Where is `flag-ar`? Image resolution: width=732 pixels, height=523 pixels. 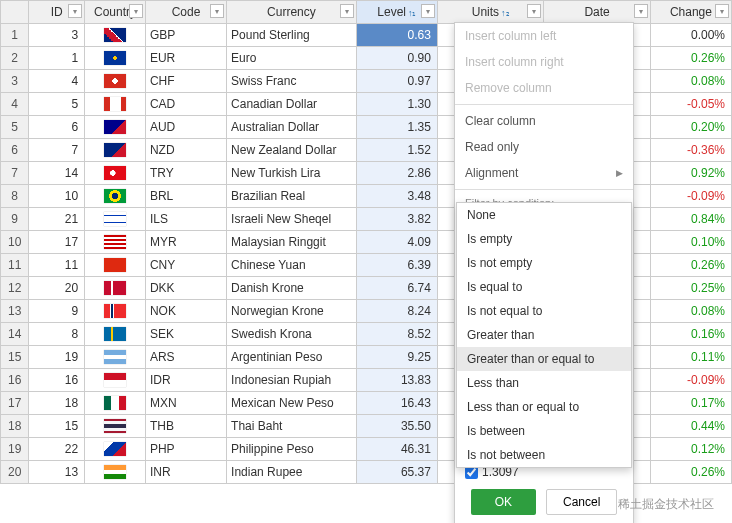
flag-ar is located at coordinates (115, 357).